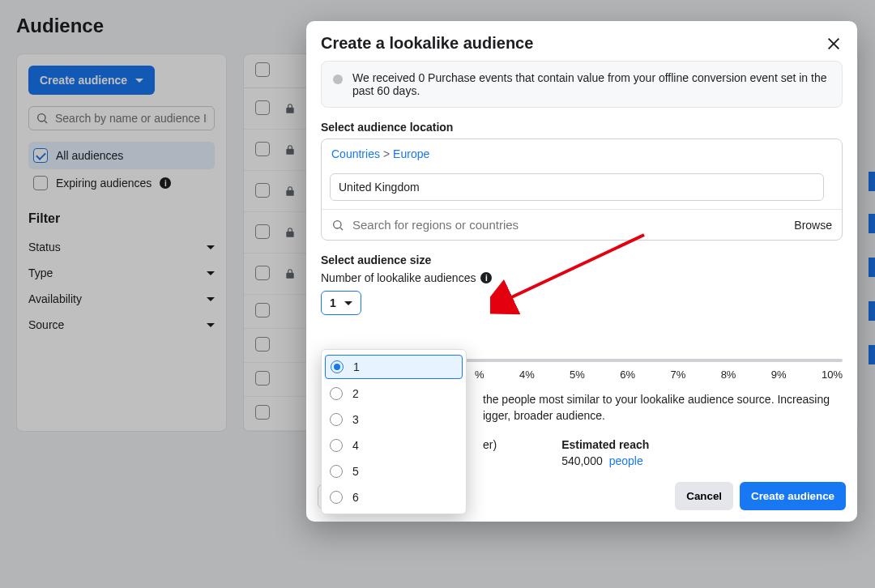 The width and height of the screenshot is (875, 588). I want to click on location-search-input, so click(569, 225).